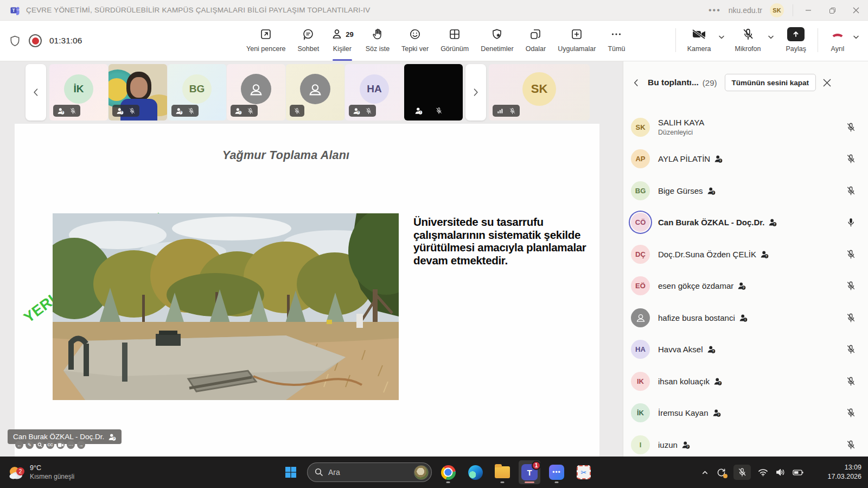 Image resolution: width=868 pixels, height=488 pixels. What do you see at coordinates (770, 83) in the screenshot?
I see `mute-all-button: Tümünün sesini kapat` at bounding box center [770, 83].